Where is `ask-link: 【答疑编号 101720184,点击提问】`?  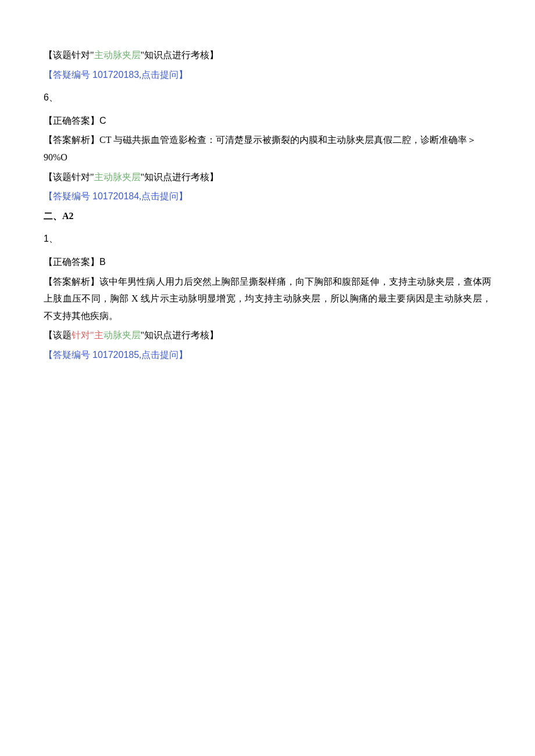
ask-link: 【答疑编号 101720184,点击提问】 is located at coordinates (116, 196).